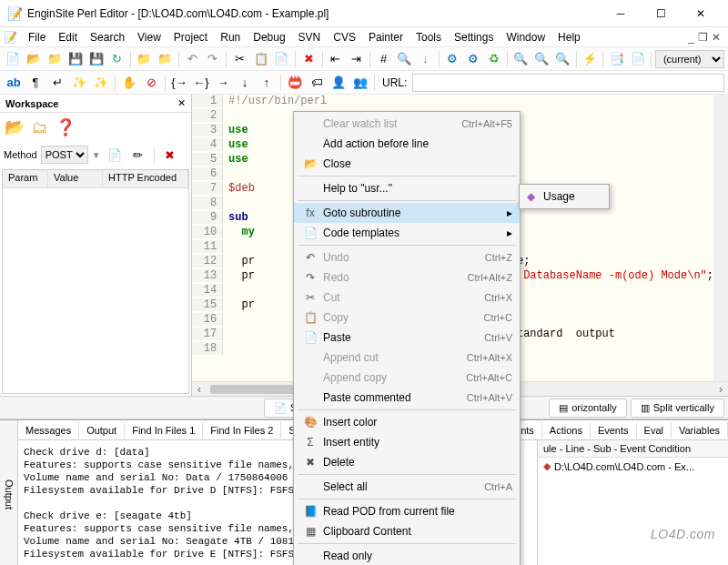 The image size is (728, 565). Describe the element at coordinates (617, 59) in the screenshot. I see `copy-doc-button: 📑` at that location.